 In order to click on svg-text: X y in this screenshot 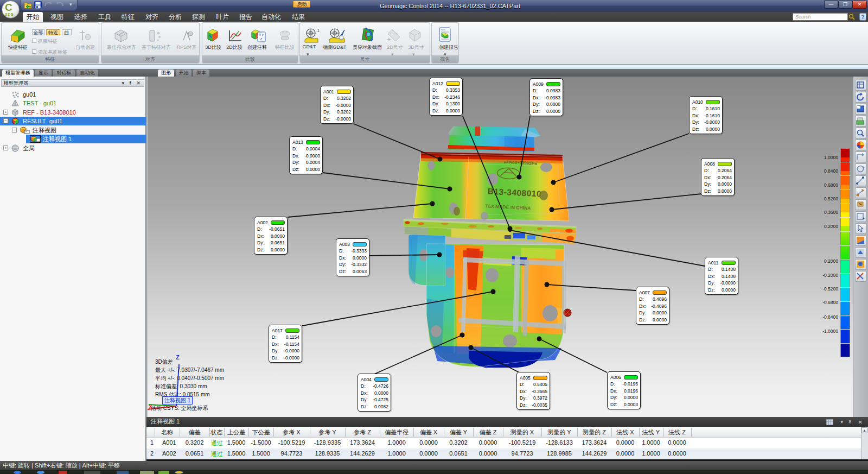, I will do `click(261, 35)`.